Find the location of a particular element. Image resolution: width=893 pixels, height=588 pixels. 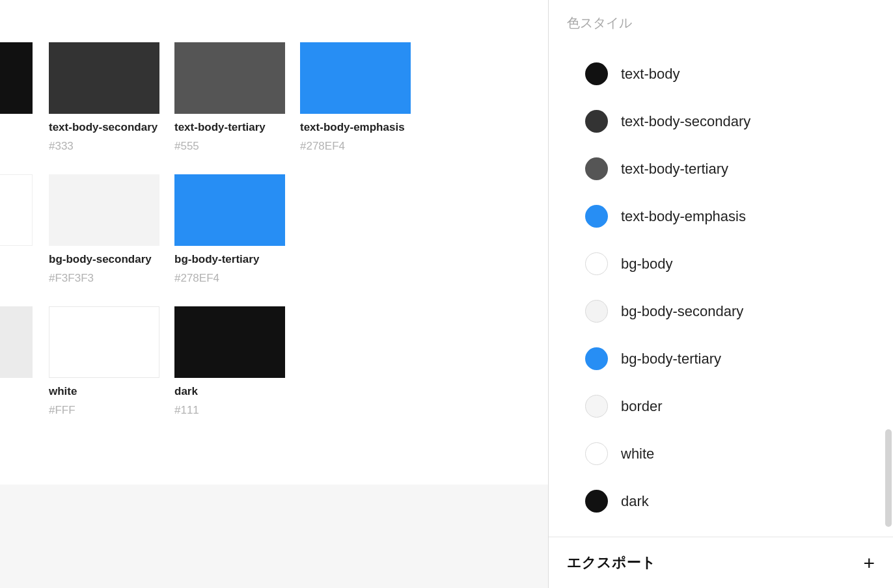

plus-icon: + is located at coordinates (869, 563).